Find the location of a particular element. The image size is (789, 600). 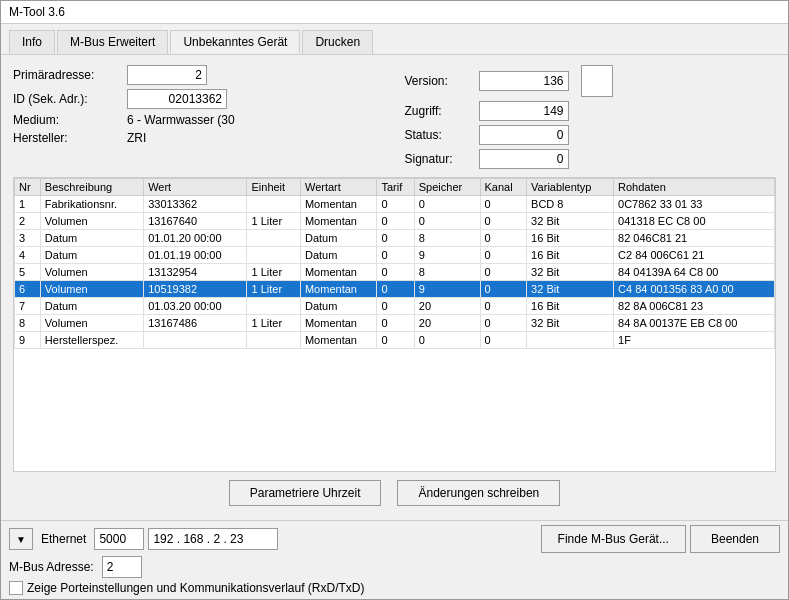

table-row: 8Volumen131674861 LiterMomentan020032 Bi… is located at coordinates (395, 324).